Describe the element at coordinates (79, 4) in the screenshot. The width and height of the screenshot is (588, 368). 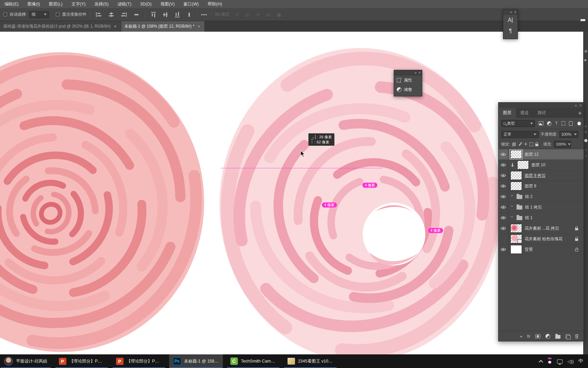
I see `menu-type: 文字(Y)` at that location.